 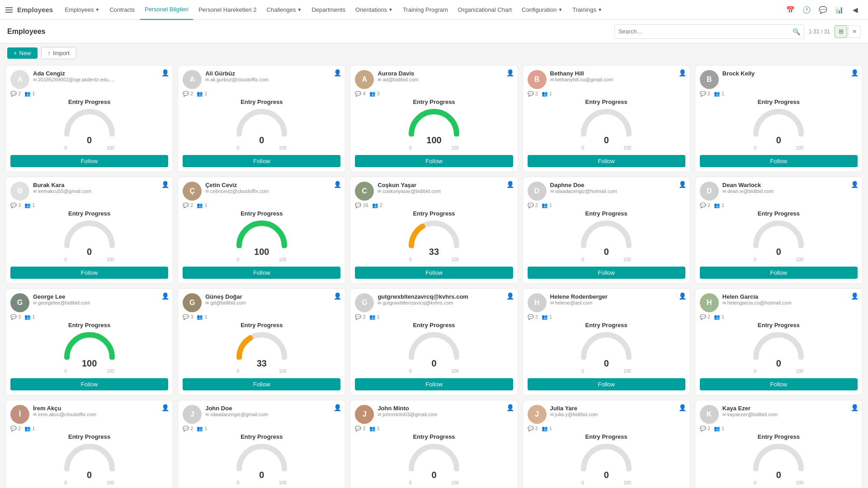 What do you see at coordinates (587, 10) in the screenshot?
I see `nav-trainings: Trainings ▼` at bounding box center [587, 10].